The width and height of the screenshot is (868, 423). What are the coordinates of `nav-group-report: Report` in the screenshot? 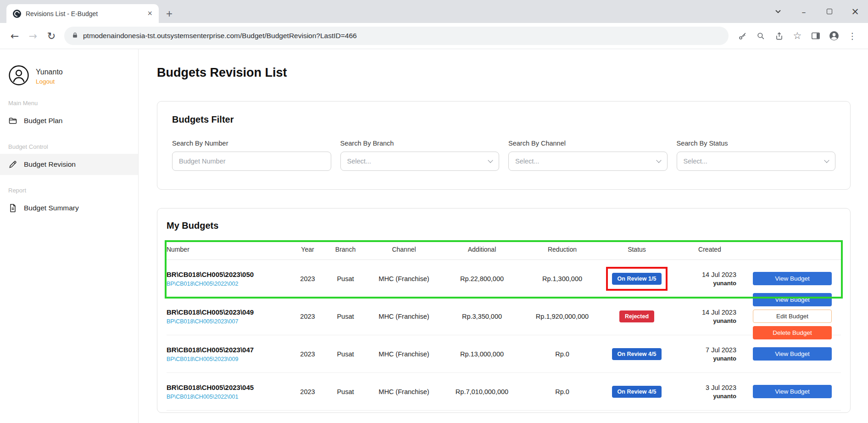 It's located at (69, 186).